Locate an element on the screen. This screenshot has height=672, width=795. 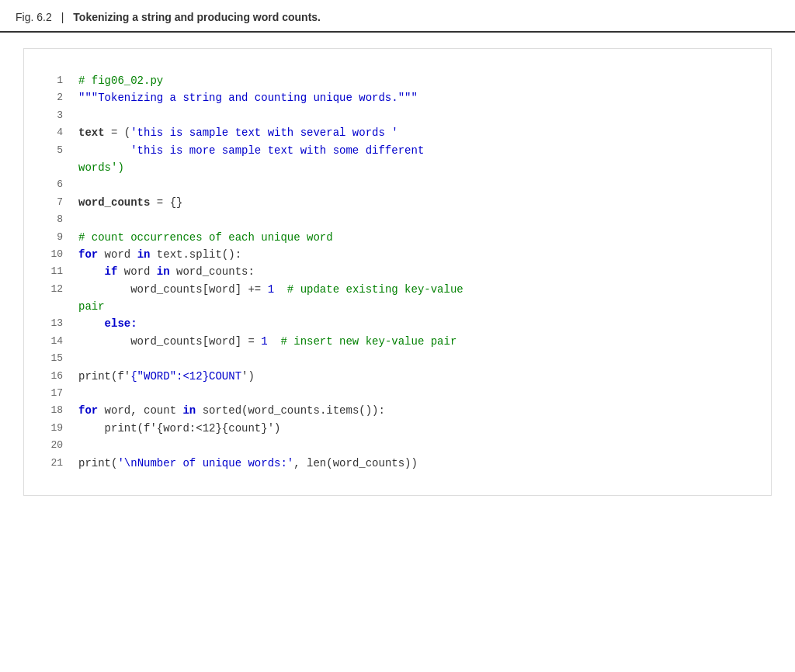
line-content-21: print('\nNumber of unique words:', len(w… is located at coordinates (417, 463).